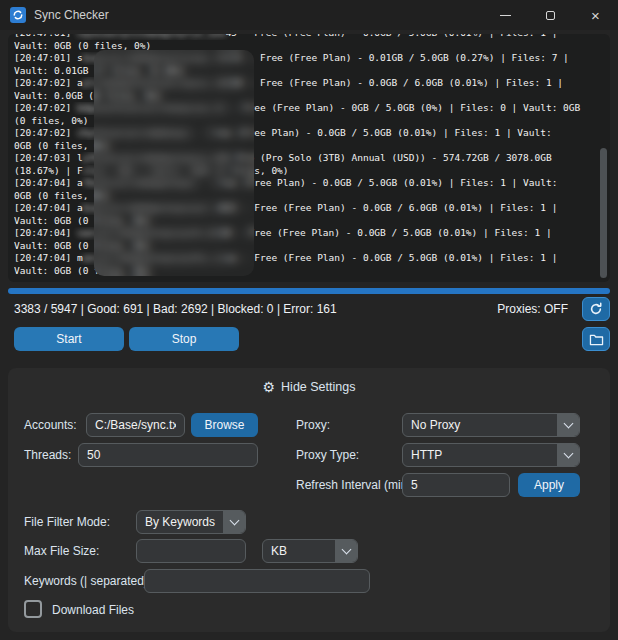 The image size is (618, 640). Describe the element at coordinates (291, 309) in the screenshot. I see `status-bar: 3383 / 5947 | Good: 691 | Bad: 2692 | Bl…` at that location.